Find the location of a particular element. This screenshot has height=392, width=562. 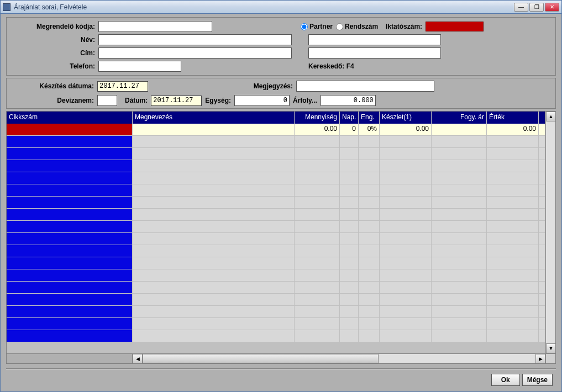

rendszam-radio: Rendszám is located at coordinates (357, 27).